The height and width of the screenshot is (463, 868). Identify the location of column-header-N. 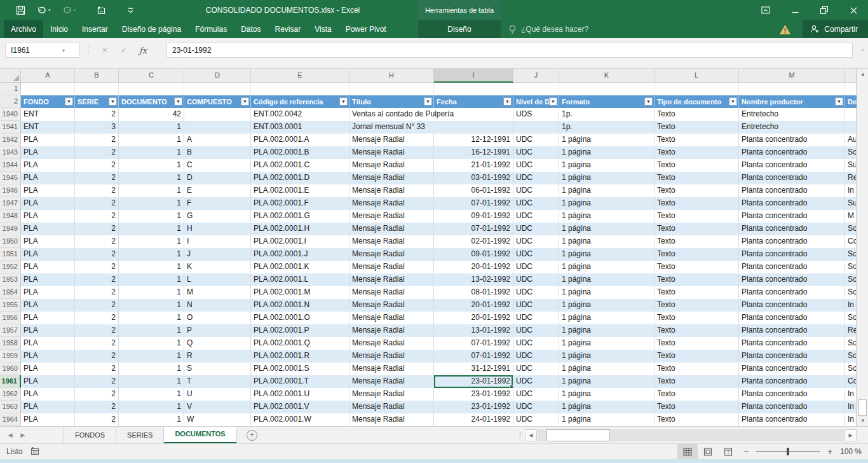
(851, 76).